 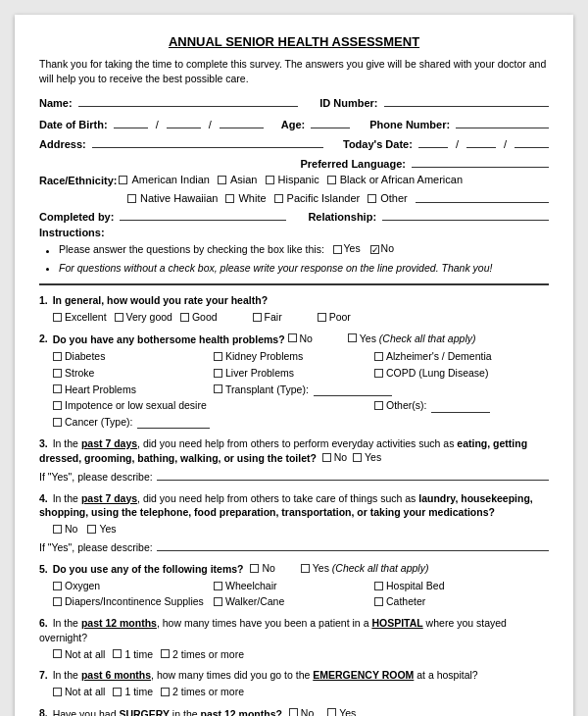 What do you see at coordinates (335, 457) in the screenshot?
I see `q3-no: No` at bounding box center [335, 457].